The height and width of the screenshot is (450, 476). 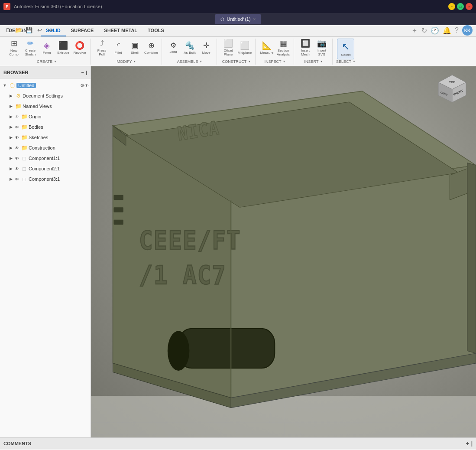 What do you see at coordinates (314, 62) in the screenshot?
I see `insert-label: INSERT▼` at bounding box center [314, 62].